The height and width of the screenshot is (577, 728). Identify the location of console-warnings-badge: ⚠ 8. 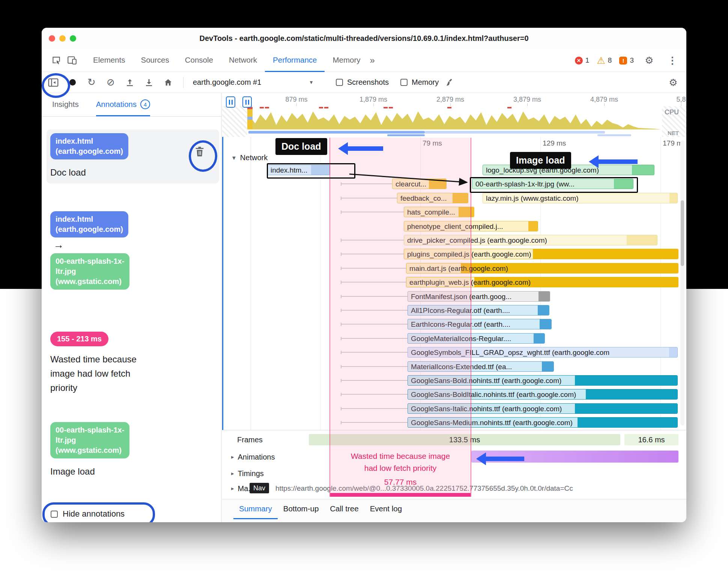
(604, 61).